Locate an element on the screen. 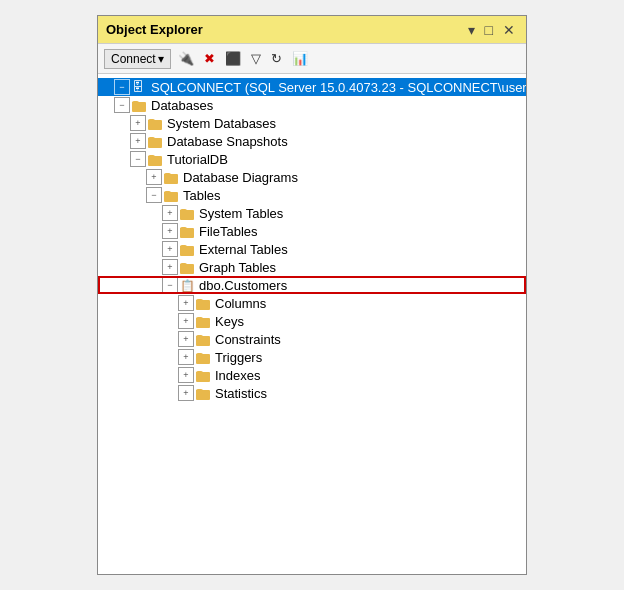 The height and width of the screenshot is (590, 624). graph-tables-expander: + is located at coordinates (170, 267).